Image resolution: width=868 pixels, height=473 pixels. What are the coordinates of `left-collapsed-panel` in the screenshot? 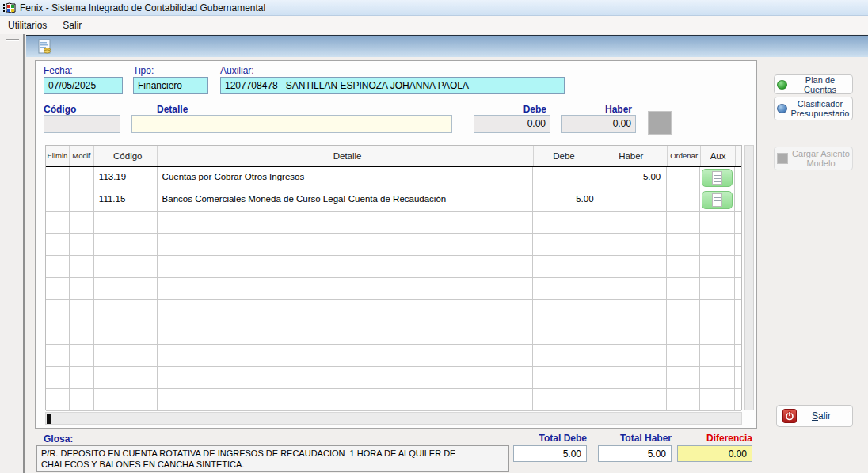 It's located at (13, 254).